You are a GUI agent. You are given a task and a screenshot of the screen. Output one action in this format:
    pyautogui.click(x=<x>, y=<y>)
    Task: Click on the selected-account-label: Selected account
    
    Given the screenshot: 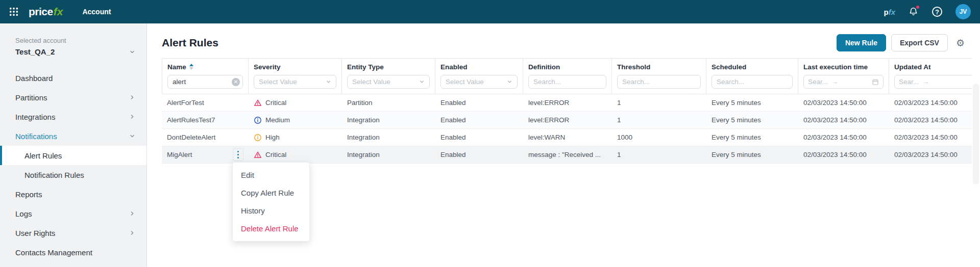 What is the action you would take?
    pyautogui.click(x=74, y=41)
    